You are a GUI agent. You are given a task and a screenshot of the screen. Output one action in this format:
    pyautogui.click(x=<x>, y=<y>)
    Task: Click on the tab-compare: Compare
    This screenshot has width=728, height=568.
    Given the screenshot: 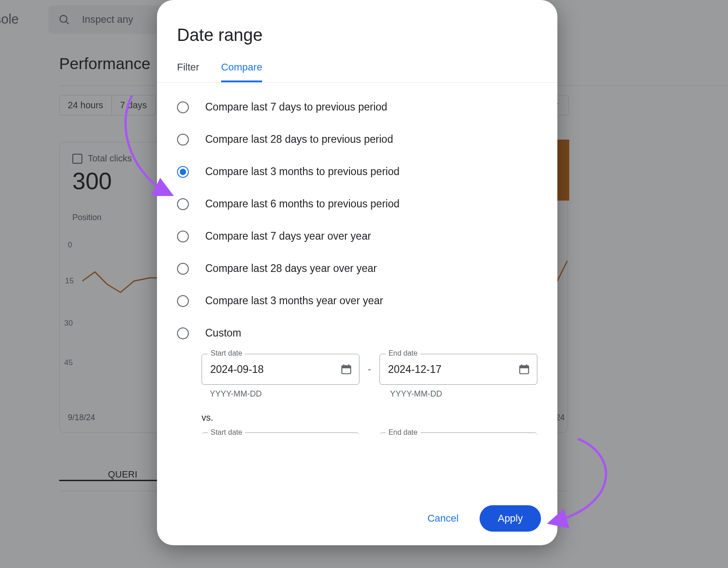 What is the action you would take?
    pyautogui.click(x=242, y=72)
    